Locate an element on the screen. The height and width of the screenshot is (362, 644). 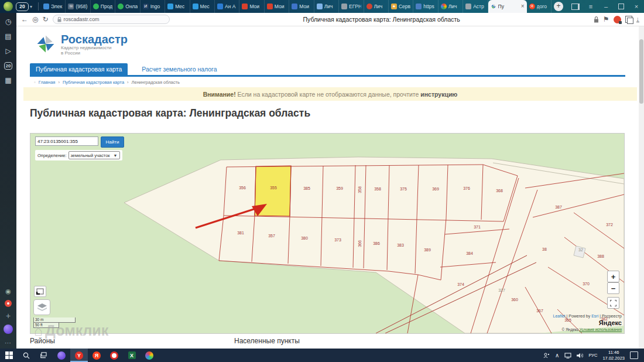
clock: 11:46 17.02.2023 is located at coordinates (614, 355).